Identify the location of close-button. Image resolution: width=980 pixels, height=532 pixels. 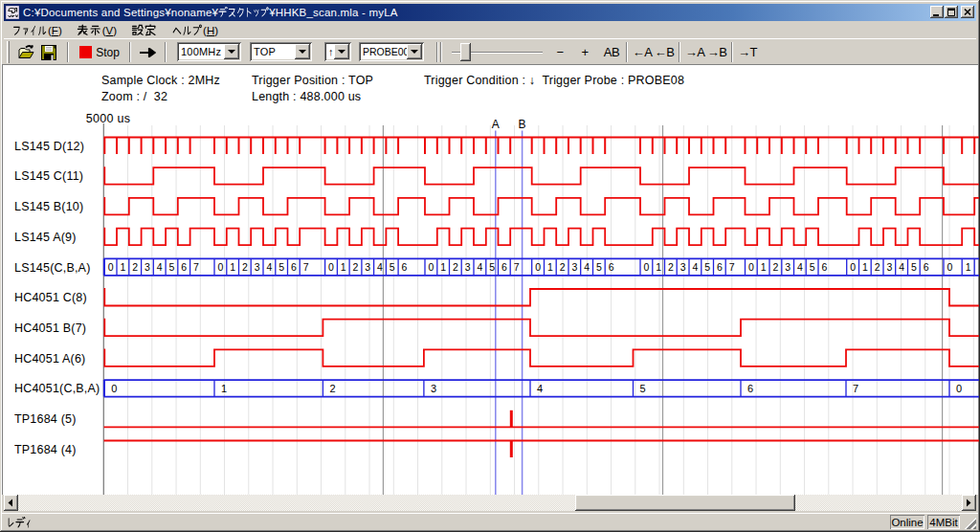
(968, 11).